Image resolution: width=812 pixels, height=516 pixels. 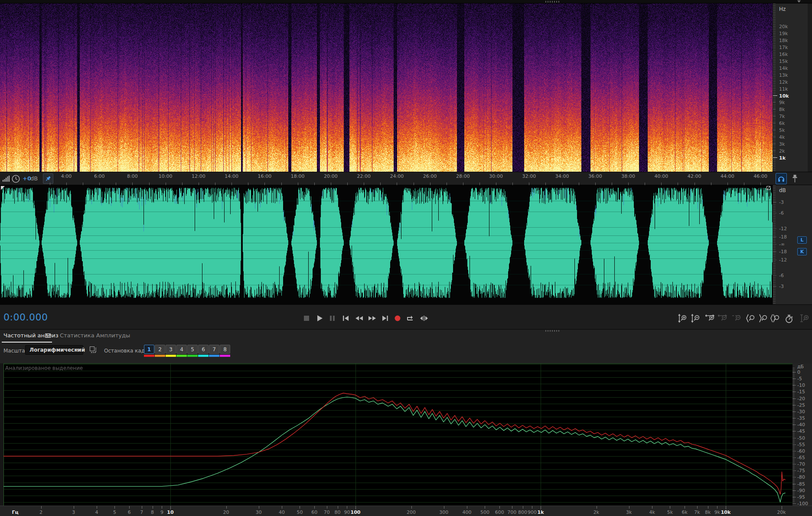 What do you see at coordinates (386, 179) in the screenshot?
I see `timeline-ruler: 4:006:008:0010:0012:0014:0016:0018:0020:…` at bounding box center [386, 179].